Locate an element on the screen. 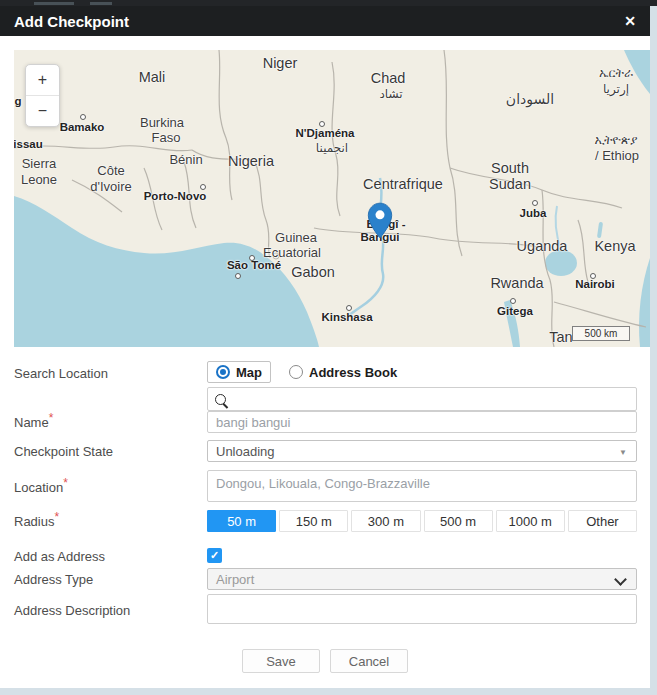 The width and height of the screenshot is (657, 695). location-label: Location* is located at coordinates (110, 486).